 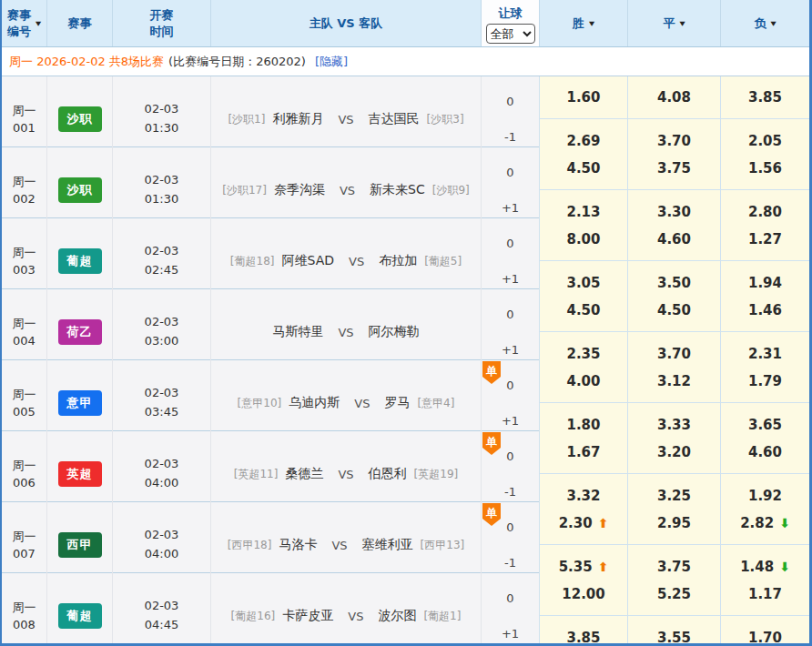 I want to click on draw-label: 平, so click(x=668, y=24).